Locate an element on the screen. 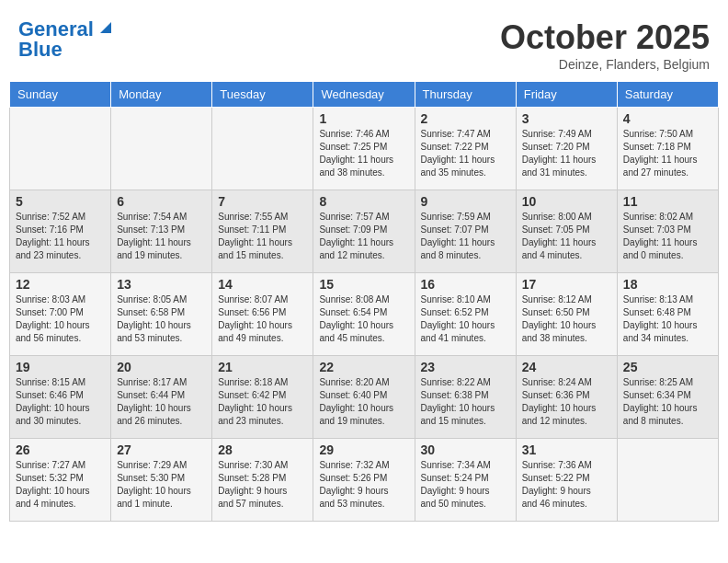 The image size is (728, 563). title-section: October 2025 Deinze, Flanders, Belgium is located at coordinates (605, 45).